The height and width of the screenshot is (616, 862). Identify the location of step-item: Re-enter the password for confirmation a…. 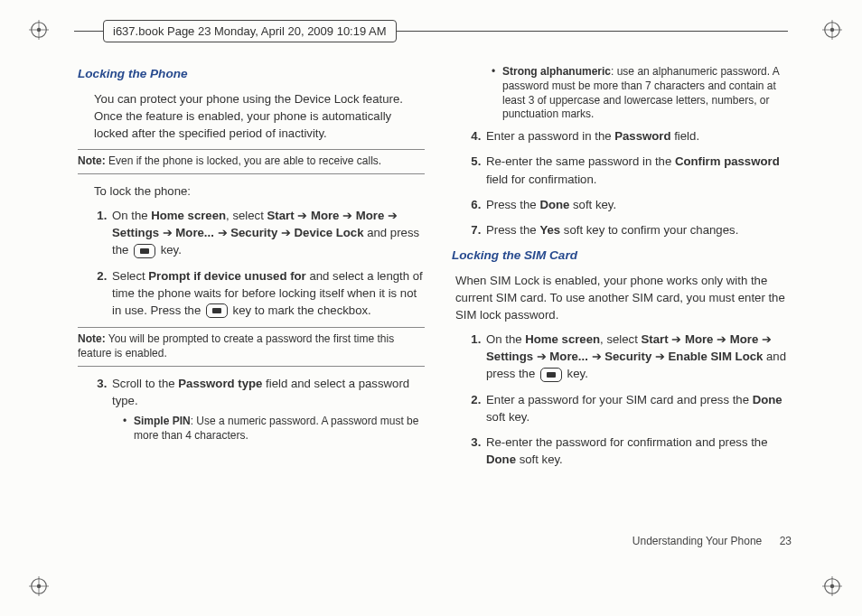
(642, 451).